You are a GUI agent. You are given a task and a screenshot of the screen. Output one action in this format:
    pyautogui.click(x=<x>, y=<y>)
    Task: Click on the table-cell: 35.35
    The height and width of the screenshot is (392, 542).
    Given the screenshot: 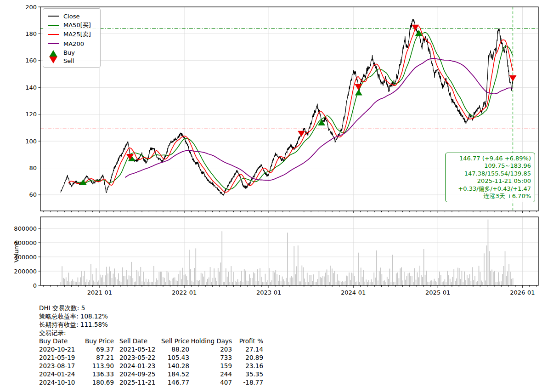 What is the action you would take?
    pyautogui.click(x=249, y=374)
    